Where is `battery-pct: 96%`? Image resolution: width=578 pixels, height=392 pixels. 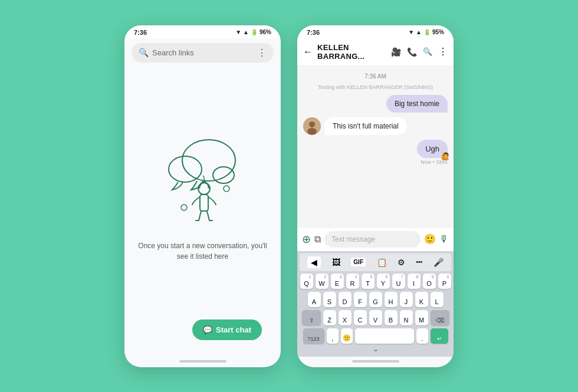 battery-pct: 96% is located at coordinates (265, 32).